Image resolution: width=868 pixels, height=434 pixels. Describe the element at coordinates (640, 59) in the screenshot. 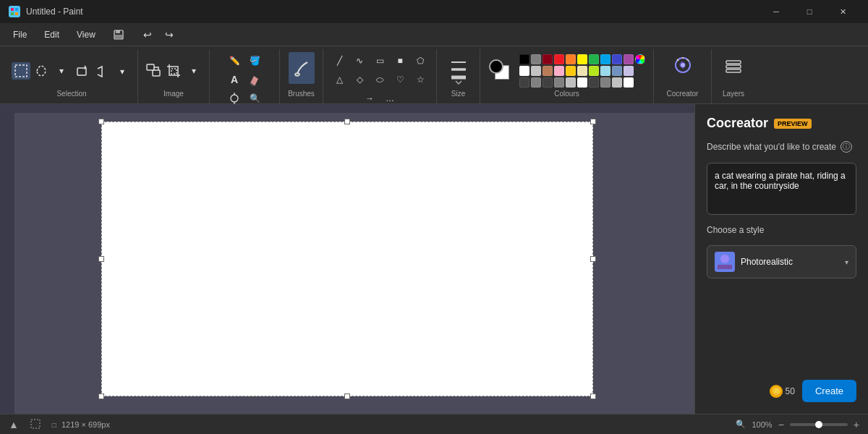

I see `color-rainbow` at that location.